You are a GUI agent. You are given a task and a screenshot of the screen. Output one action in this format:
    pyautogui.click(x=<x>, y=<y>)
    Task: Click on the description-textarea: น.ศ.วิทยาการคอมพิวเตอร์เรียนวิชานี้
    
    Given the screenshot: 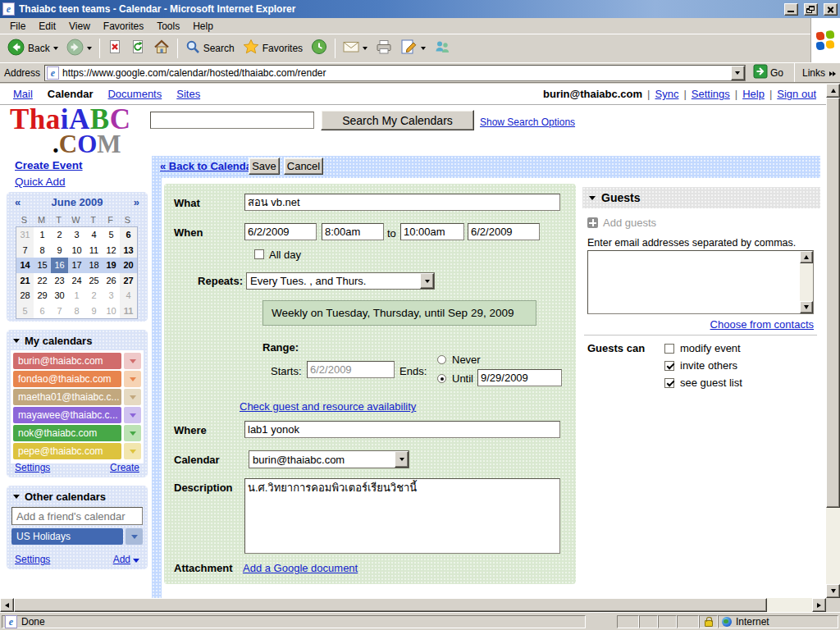 What is the action you would take?
    pyautogui.click(x=402, y=516)
    